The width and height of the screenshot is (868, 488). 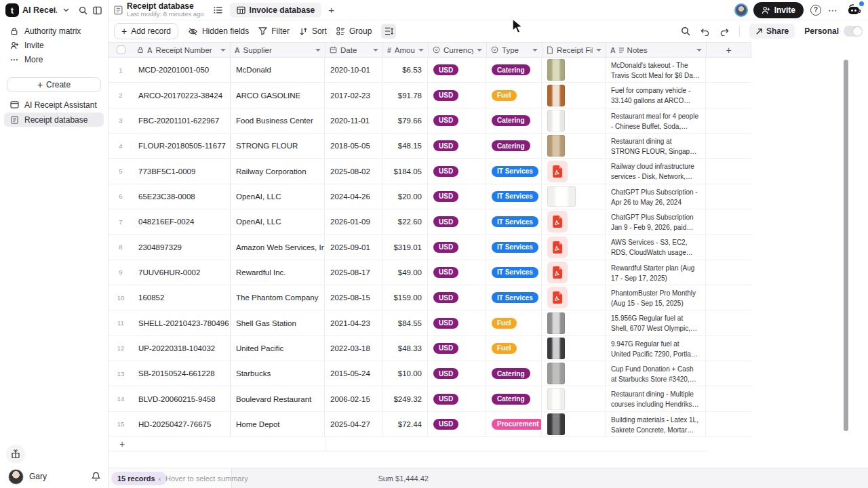 What do you see at coordinates (54, 45) in the screenshot?
I see `sidebar-item-invite: Invite` at bounding box center [54, 45].